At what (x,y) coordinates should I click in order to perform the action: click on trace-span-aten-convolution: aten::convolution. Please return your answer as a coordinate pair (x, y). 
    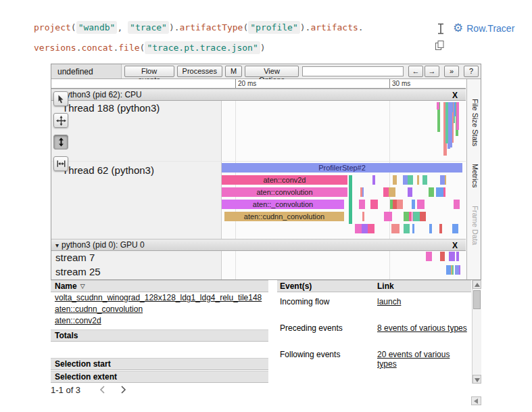
    Looking at the image, I should click on (285, 192).